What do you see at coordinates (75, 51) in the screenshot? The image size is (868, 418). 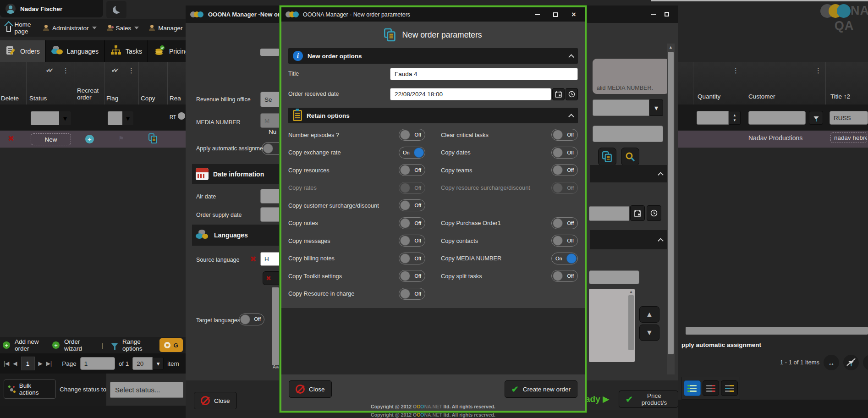 I see `tab-languages: Languages` at bounding box center [75, 51].